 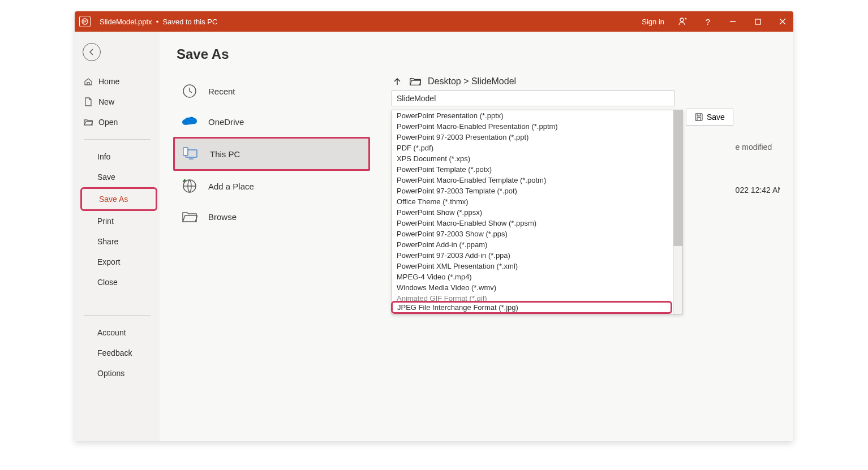 I want to click on window-controls: Sign in ?, so click(x=715, y=21).